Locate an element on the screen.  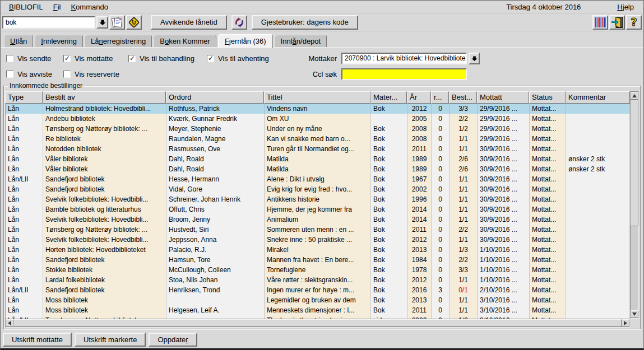
table-row: Lån/LII Sandefjord bibliotek Henriksen, … is located at coordinates (318, 290).